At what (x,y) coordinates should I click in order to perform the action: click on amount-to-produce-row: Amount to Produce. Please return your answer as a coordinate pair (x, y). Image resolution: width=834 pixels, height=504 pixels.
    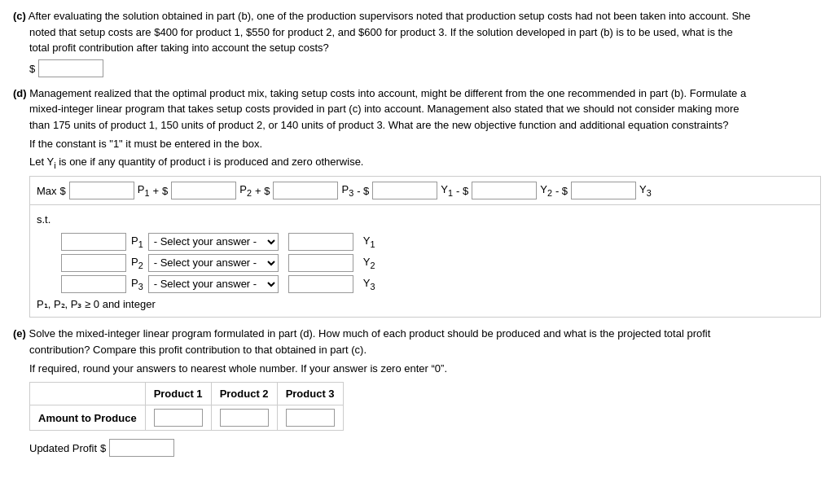
    Looking at the image, I should click on (187, 419).